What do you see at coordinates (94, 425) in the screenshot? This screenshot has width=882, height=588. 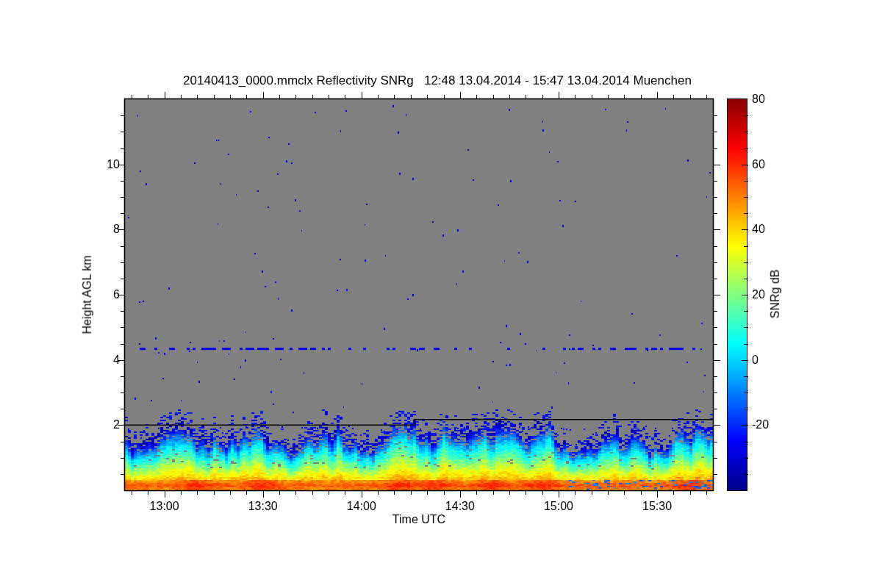 I see `y-tick-label: 2` at bounding box center [94, 425].